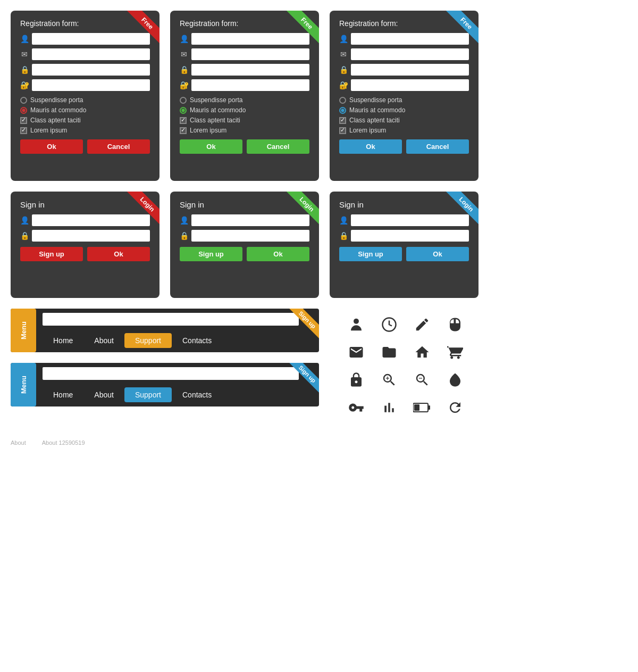  I want to click on nav-support-blue: Support, so click(148, 395).